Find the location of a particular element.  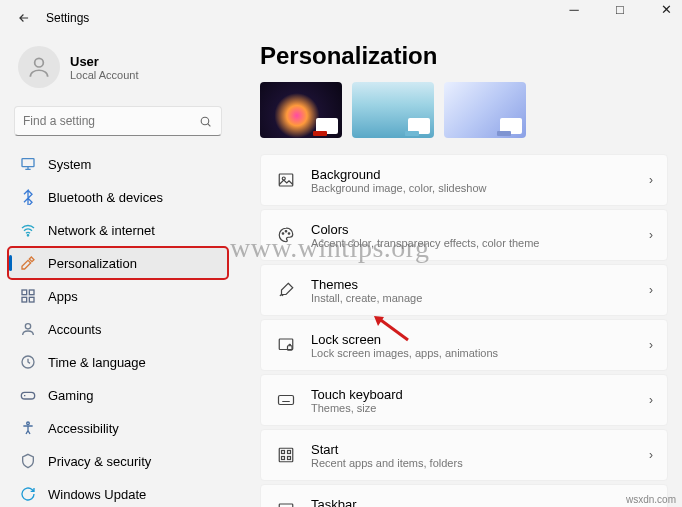

update-icon is located at coordinates (28, 494).